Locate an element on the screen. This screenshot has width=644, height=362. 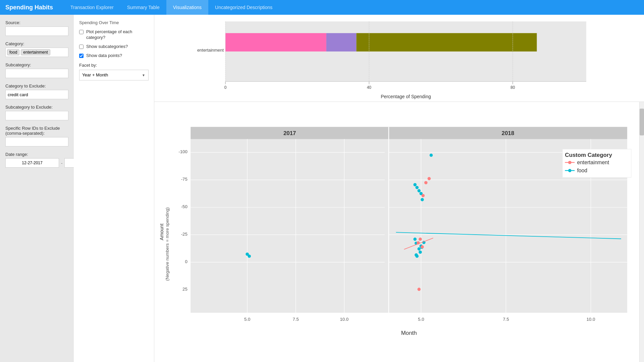
category-input: food entertainment is located at coordinates (37, 52).